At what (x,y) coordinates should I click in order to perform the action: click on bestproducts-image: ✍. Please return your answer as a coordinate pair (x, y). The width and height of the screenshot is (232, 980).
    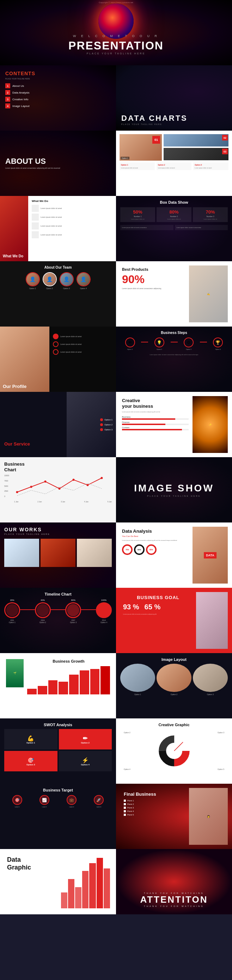
    Looking at the image, I should click on (208, 294).